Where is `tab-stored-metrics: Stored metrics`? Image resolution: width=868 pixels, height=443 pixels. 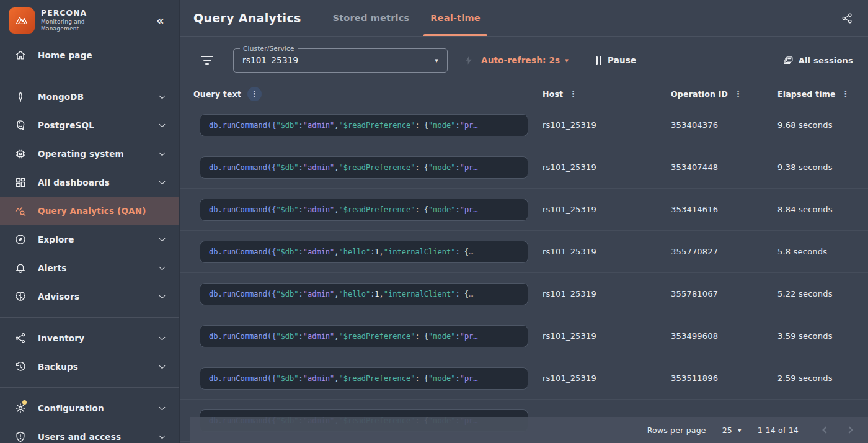 tab-stored-metrics: Stored metrics is located at coordinates (371, 18).